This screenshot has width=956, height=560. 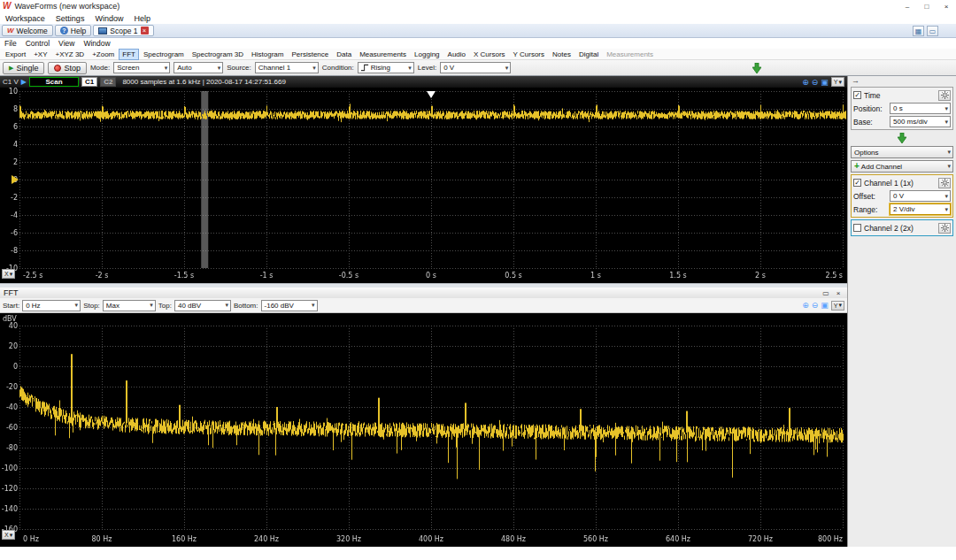 What do you see at coordinates (815, 305) in the screenshot?
I see `fft-zoom-out-icon: ⊖` at bounding box center [815, 305].